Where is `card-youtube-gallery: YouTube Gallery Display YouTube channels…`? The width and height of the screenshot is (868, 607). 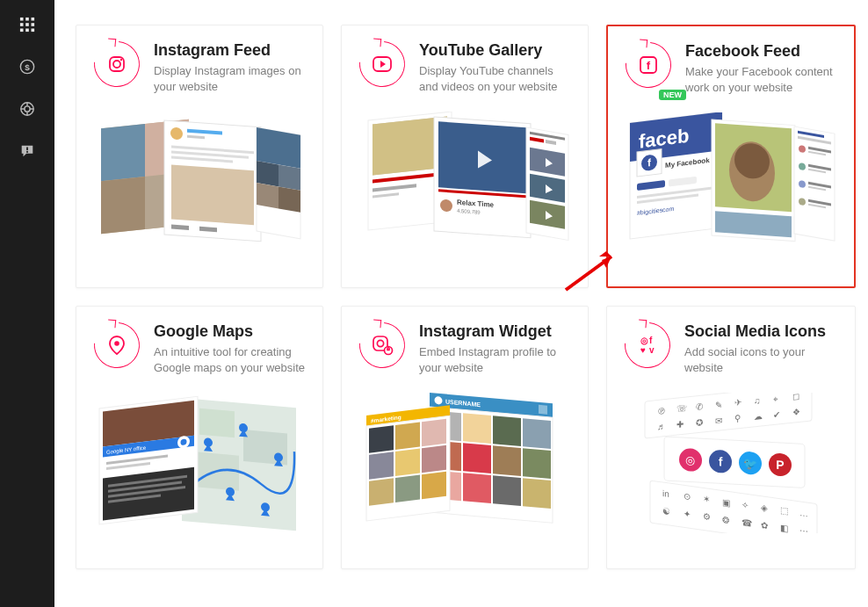
card-youtube-gallery: YouTube Gallery Display YouTube channels… is located at coordinates (465, 156).